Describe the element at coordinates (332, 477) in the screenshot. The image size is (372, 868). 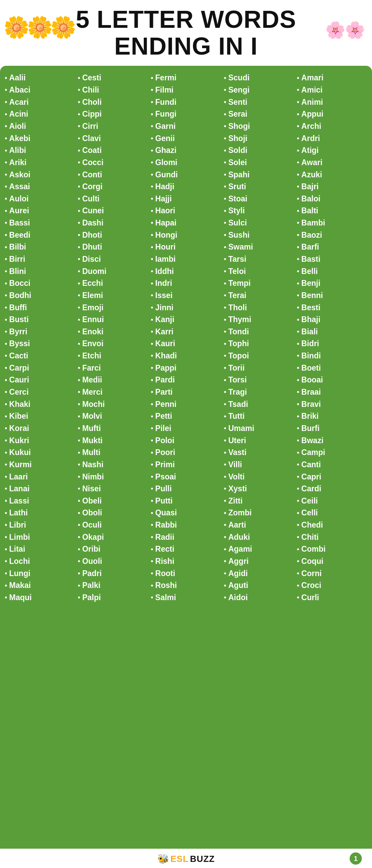
I see `word-item: Capri` at that location.